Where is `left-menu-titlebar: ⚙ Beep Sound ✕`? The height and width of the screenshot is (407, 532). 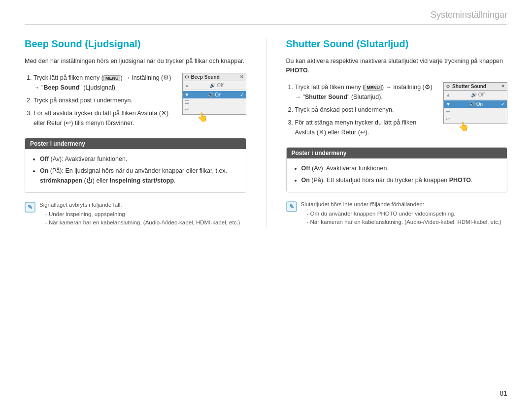
left-menu-titlebar: ⚙ Beep Sound ✕ is located at coordinates (214, 77).